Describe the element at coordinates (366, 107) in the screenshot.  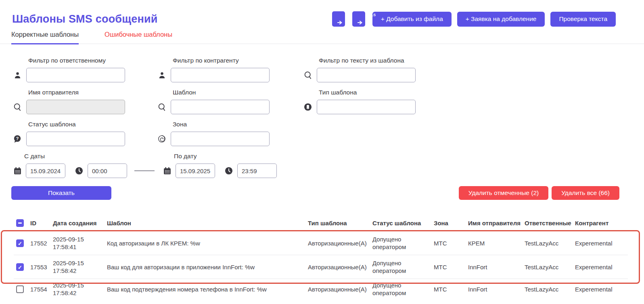
I see `filter-template-type-input` at that location.